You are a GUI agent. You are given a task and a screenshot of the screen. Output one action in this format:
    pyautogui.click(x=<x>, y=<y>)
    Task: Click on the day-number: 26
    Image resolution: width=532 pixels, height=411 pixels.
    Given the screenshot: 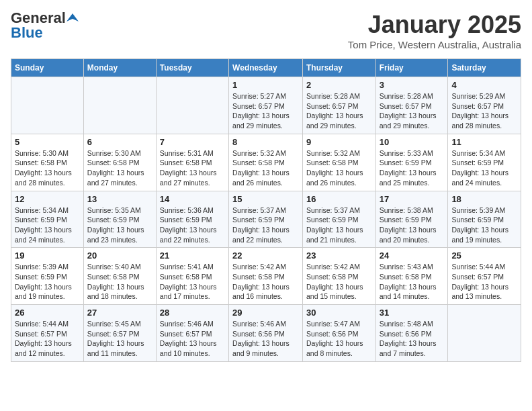 What is the action you would take?
    pyautogui.click(x=47, y=313)
    